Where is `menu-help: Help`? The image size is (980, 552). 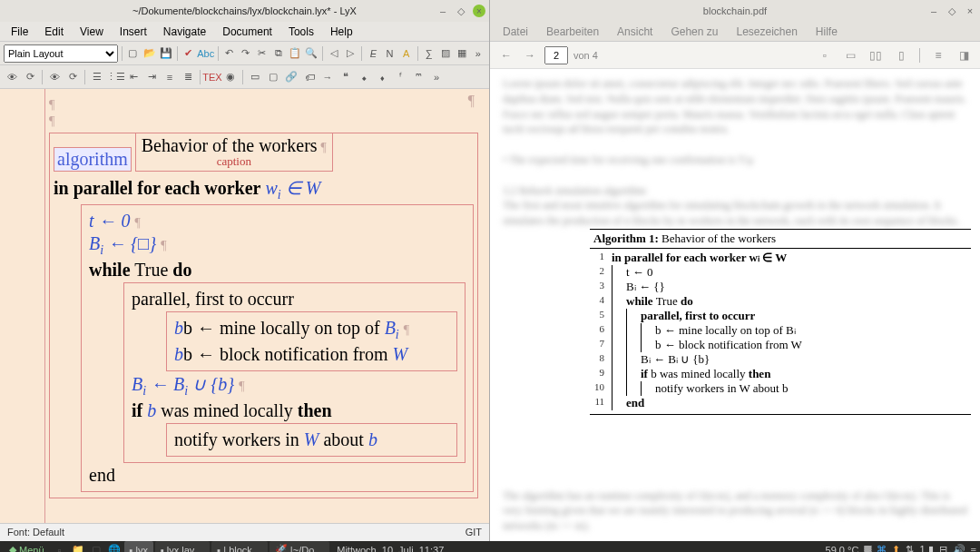 menu-help: Help is located at coordinates (341, 32).